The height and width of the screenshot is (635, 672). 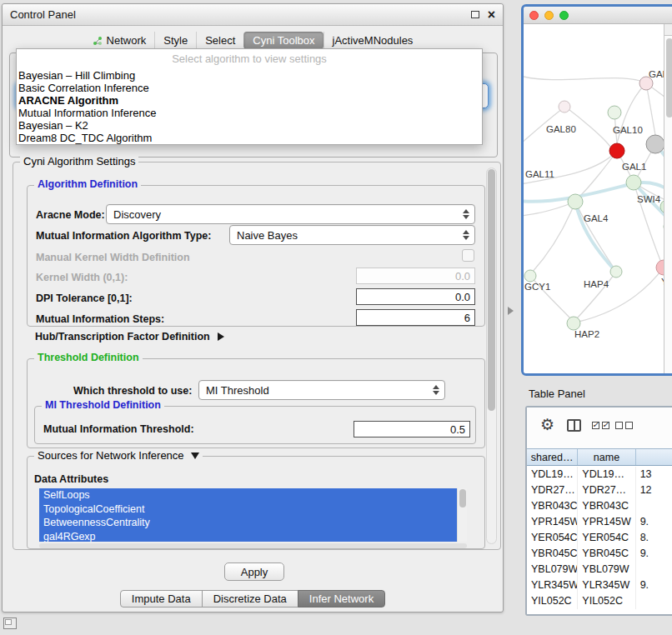 What do you see at coordinates (220, 40) in the screenshot?
I see `tab-select: Select` at bounding box center [220, 40].